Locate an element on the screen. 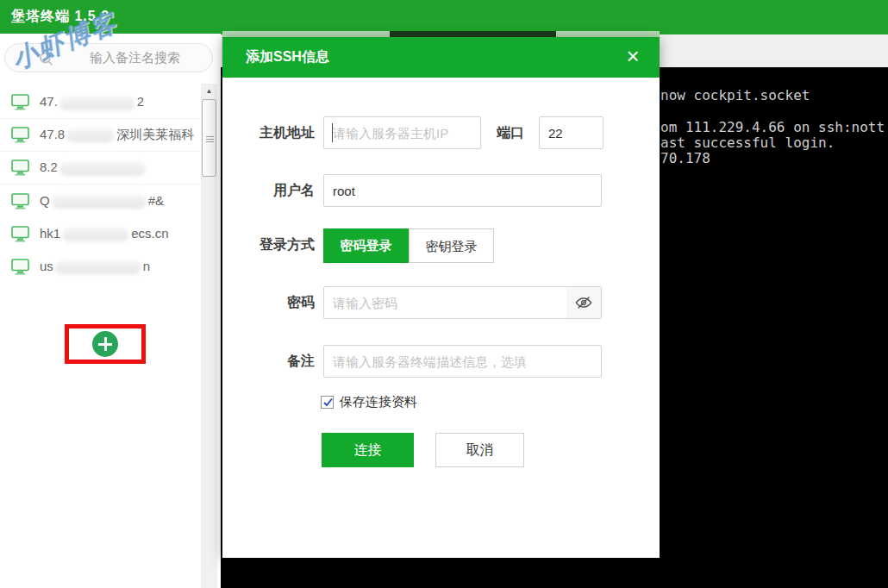 The image size is (888, 588). modal-top-glow is located at coordinates (441, 34).